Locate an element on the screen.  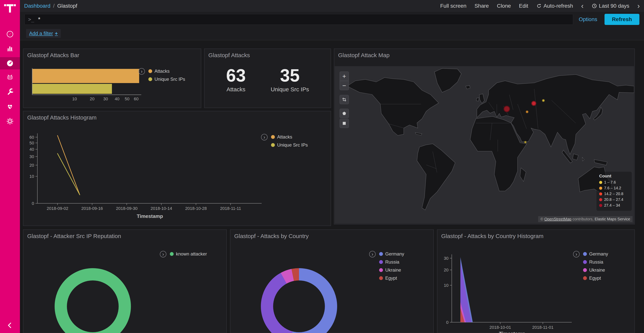
collapse-sidebar-button is located at coordinates (10, 325).